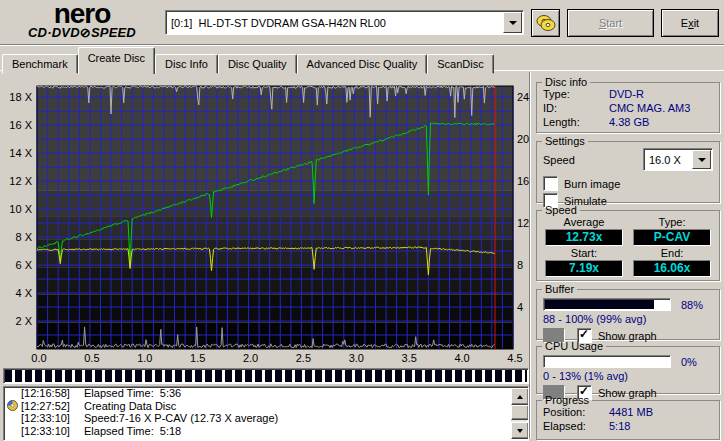 This screenshot has width=724, height=441. Describe the element at coordinates (266, 394) in the screenshot. I see `log-entry: [12:16:58]Elapsed Time: 5:36` at that location.